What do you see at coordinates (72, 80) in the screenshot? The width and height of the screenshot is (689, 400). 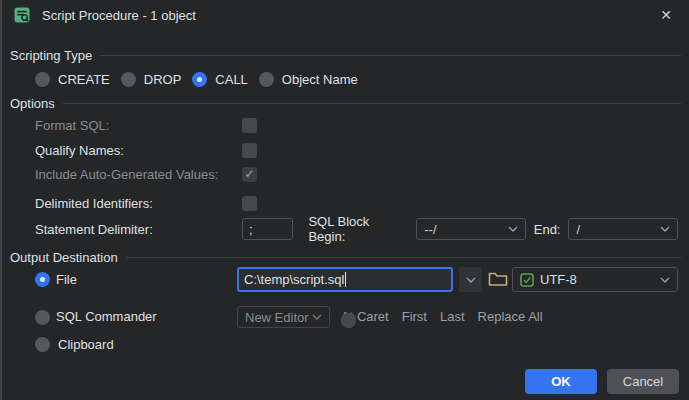 I see `radio-create: CREATE` at bounding box center [72, 80].